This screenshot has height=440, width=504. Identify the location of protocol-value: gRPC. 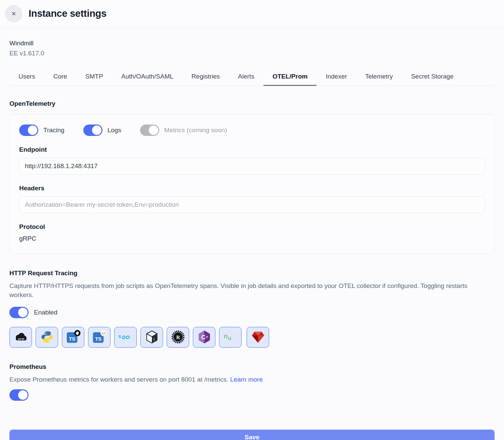
(252, 239).